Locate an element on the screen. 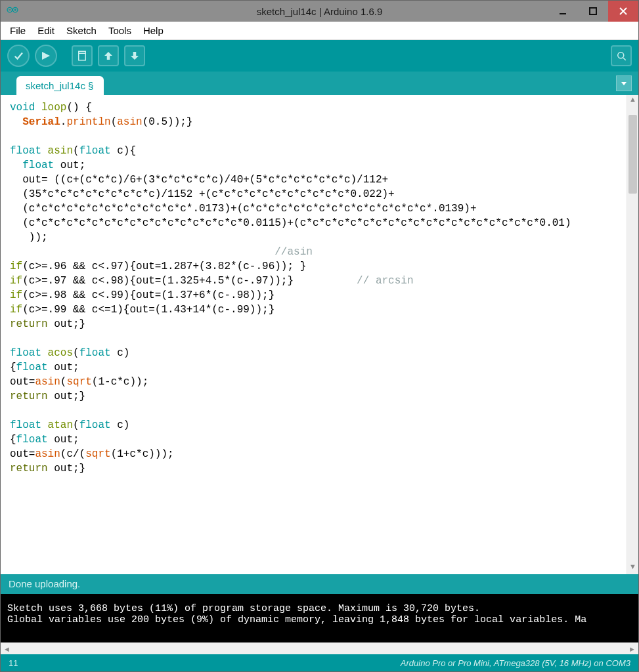 The image size is (639, 672). menu-help: Help is located at coordinates (154, 30).